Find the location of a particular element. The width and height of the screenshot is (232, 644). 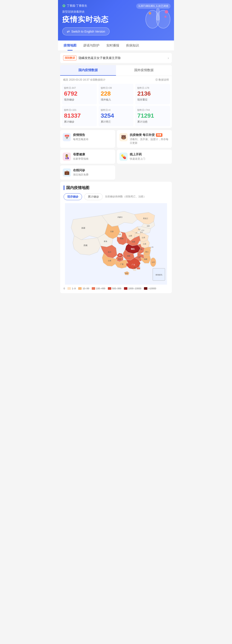

svg-text: 西藏 is located at coordinates (86, 245).